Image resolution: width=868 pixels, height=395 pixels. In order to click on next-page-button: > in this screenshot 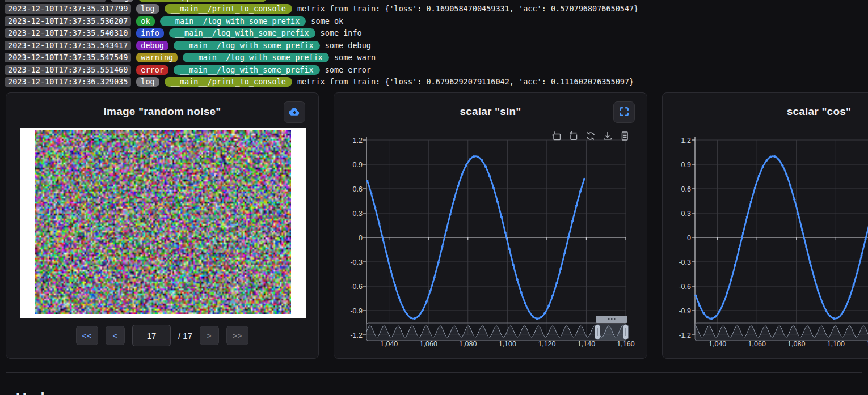, I will do `click(209, 335)`.